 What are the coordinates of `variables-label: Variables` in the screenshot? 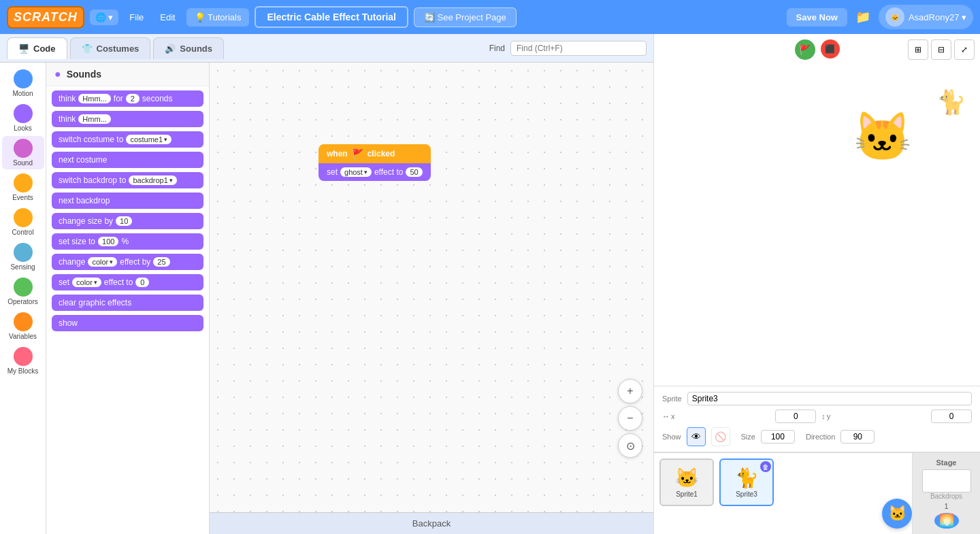 It's located at (23, 336).